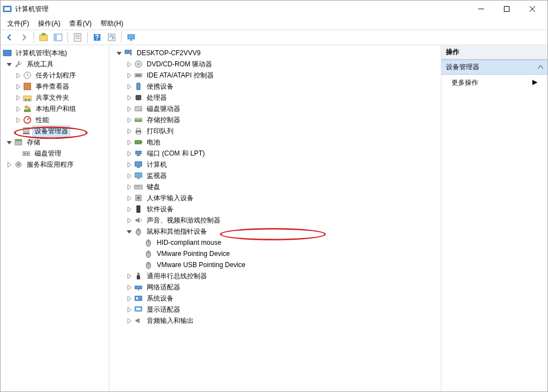  Describe the element at coordinates (170, 199) in the screenshot. I see `device-category-item: 人体学输入设备` at that location.